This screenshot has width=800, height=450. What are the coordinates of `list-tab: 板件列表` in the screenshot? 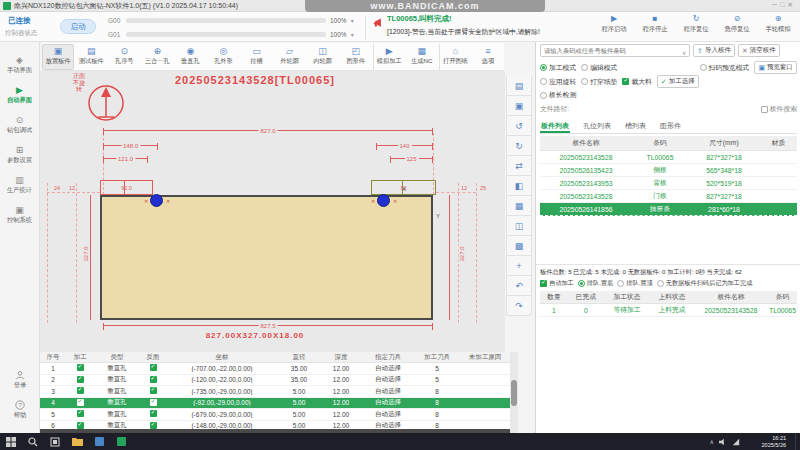 It's located at (555, 126).